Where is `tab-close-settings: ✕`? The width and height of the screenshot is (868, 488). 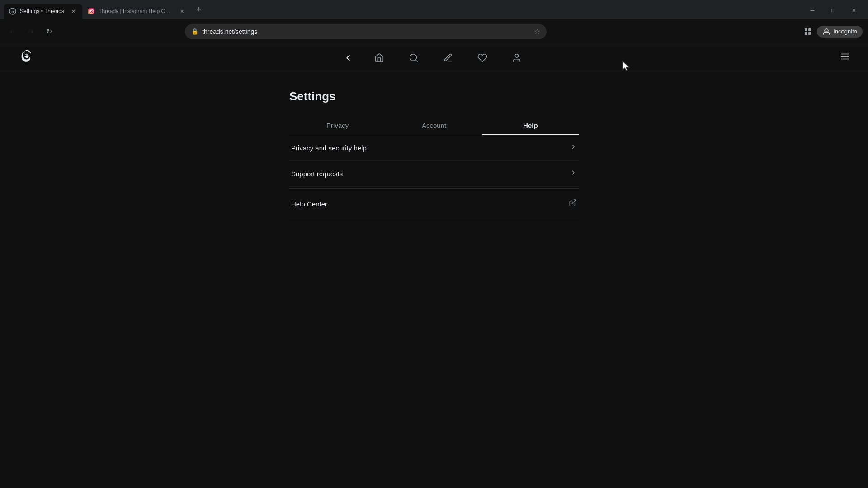 tab-close-settings: ✕ is located at coordinates (73, 11).